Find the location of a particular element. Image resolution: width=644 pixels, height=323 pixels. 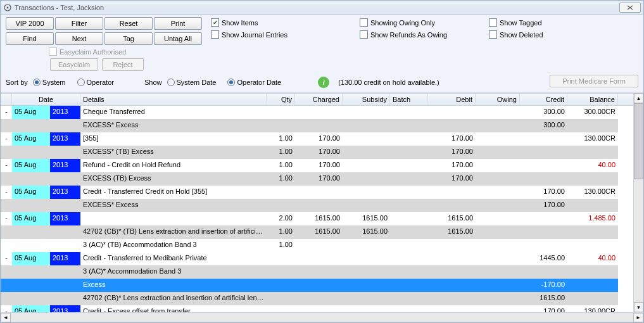

filter-button: Filter is located at coordinates (79, 23).